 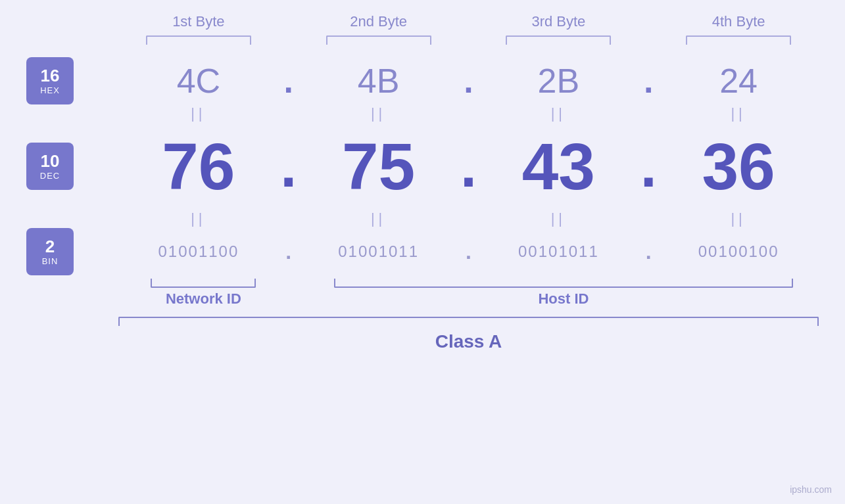 What do you see at coordinates (559, 114) in the screenshot?
I see `eq1-3: ||` at bounding box center [559, 114].